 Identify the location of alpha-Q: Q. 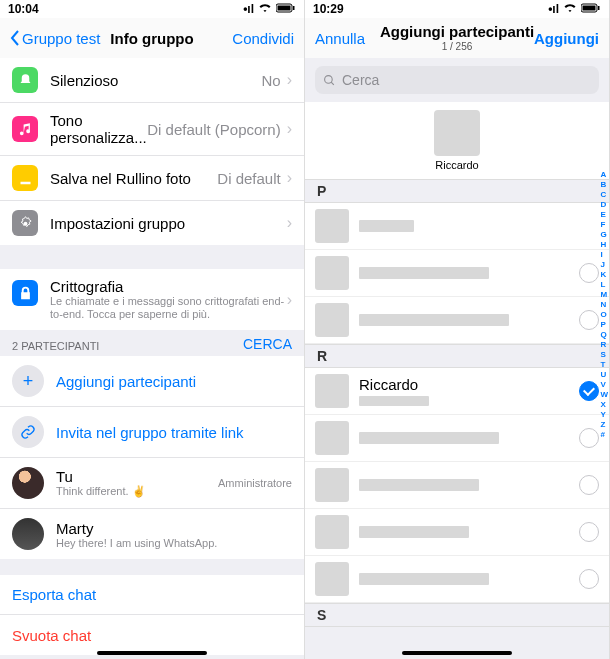
(604, 335).